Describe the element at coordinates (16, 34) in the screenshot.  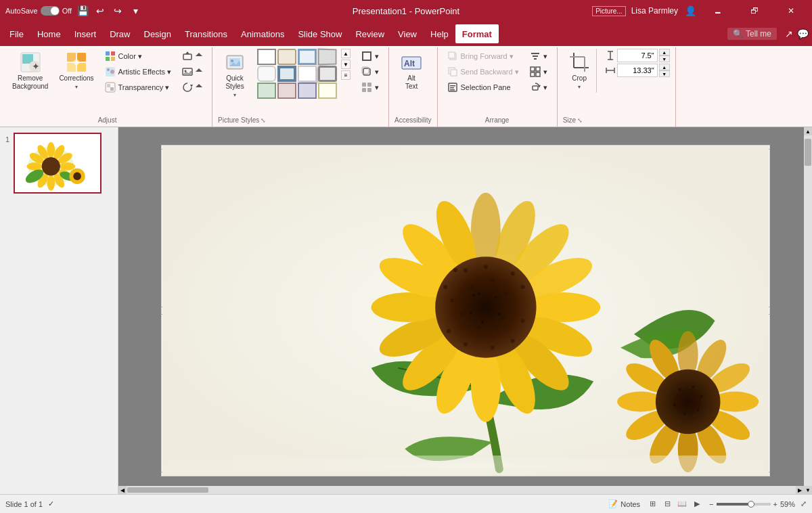
I see `menu-file: File` at that location.